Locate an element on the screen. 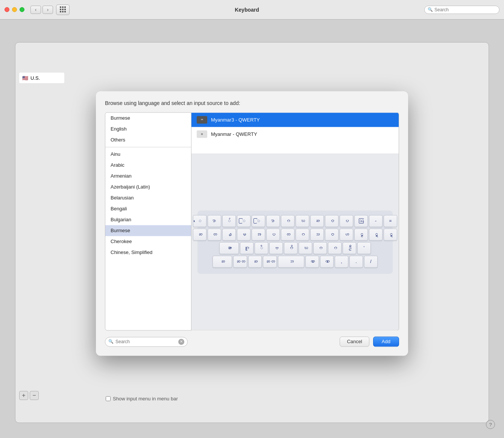 This screenshot has width=504, height=438. title-search-input is located at coordinates (465, 10).